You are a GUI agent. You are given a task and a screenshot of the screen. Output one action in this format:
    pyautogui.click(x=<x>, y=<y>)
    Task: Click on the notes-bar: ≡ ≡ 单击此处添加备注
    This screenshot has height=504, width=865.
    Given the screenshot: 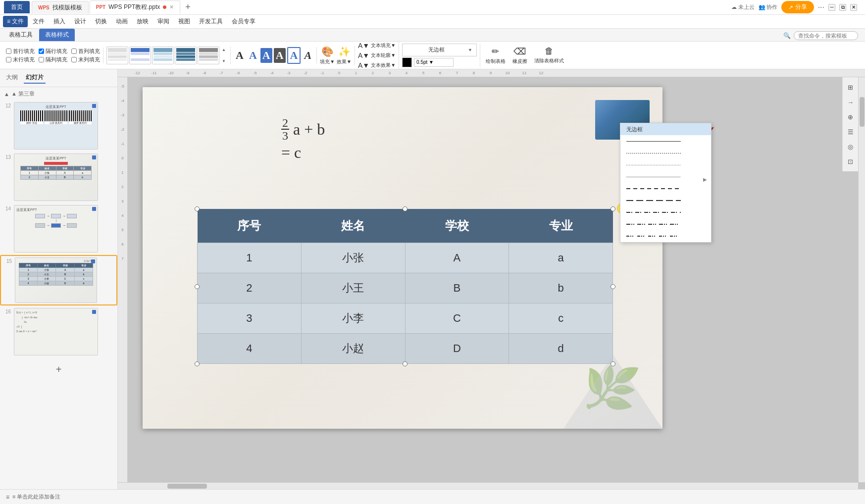 What is the action you would take?
    pyautogui.click(x=433, y=497)
    